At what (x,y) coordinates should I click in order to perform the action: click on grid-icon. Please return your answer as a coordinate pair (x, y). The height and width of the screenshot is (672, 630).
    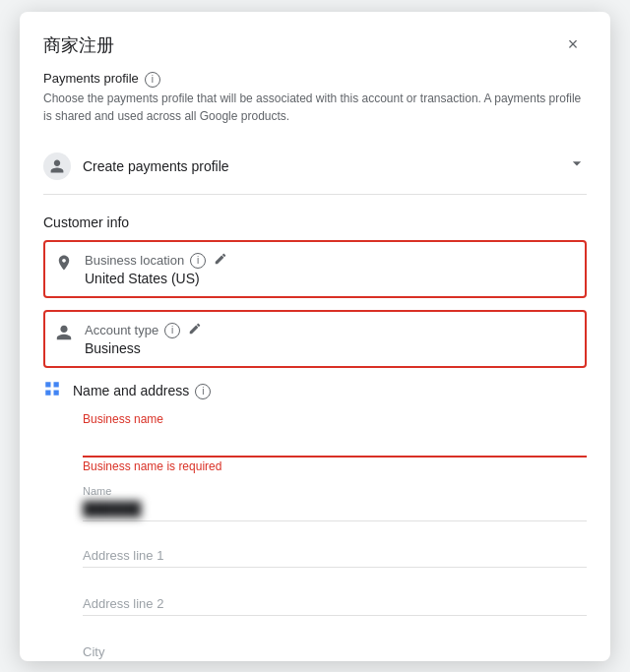
    Looking at the image, I should click on (52, 392).